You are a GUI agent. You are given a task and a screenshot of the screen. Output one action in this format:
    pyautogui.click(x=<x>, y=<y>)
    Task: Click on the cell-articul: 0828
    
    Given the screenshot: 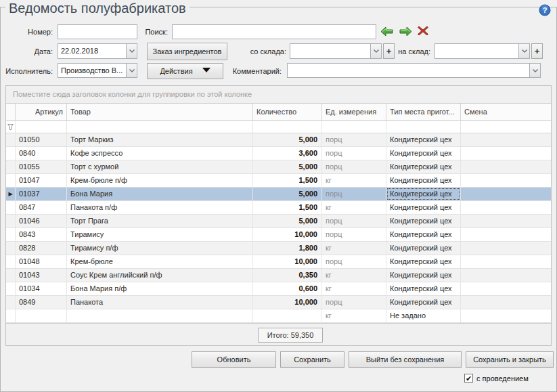 What is the action you would take?
    pyautogui.click(x=41, y=248)
    